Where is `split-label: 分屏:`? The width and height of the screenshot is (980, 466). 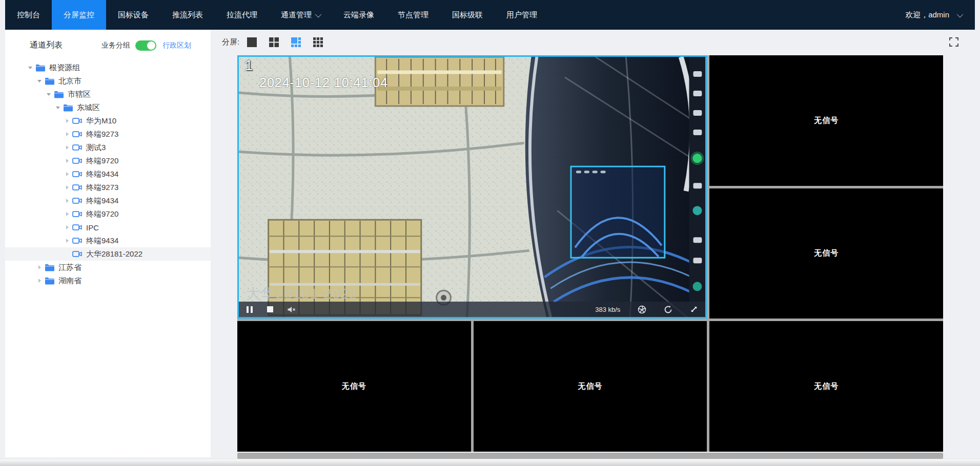
split-label: 分屏: is located at coordinates (231, 42).